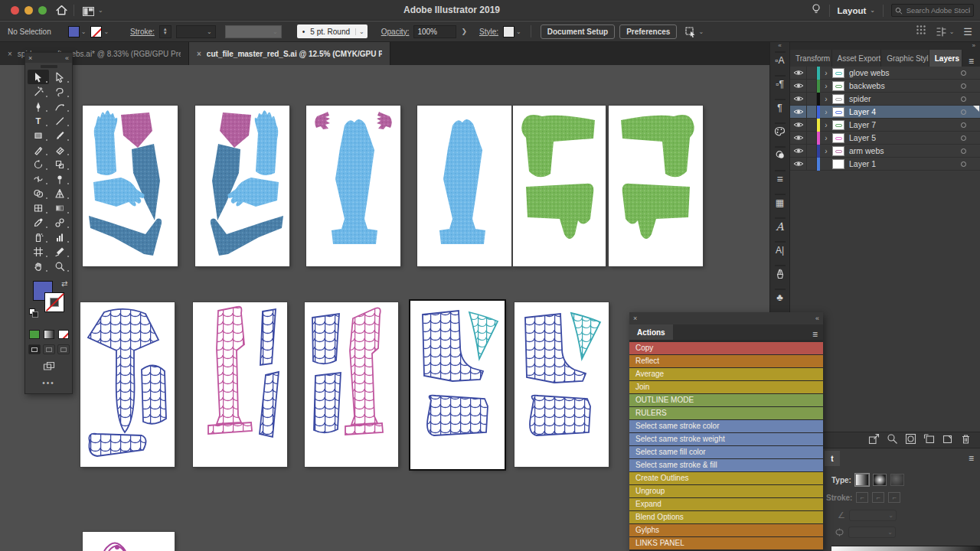 Image resolution: width=980 pixels, height=551 pixels. What do you see at coordinates (635, 318) in the screenshot?
I see `close-icon: ×` at bounding box center [635, 318].